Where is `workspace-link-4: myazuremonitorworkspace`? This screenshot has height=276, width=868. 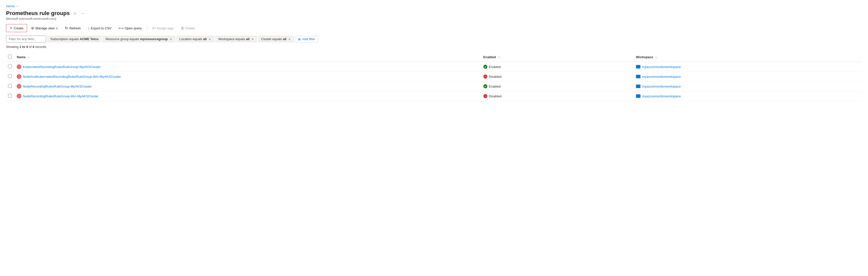 workspace-link-4: myazuremonitorworkspace is located at coordinates (661, 96).